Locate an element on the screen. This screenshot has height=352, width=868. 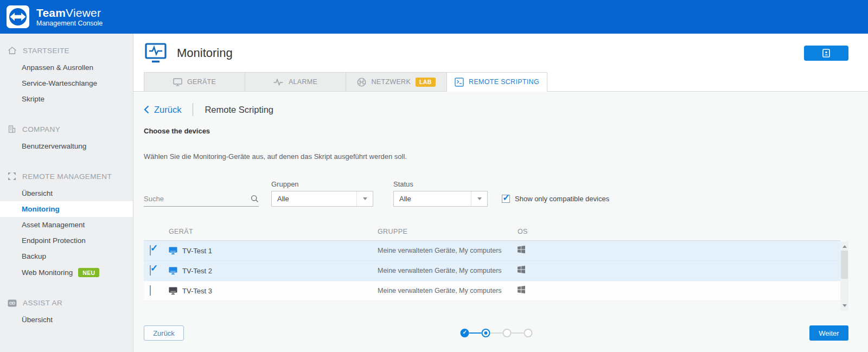
brand-name: TeamViewer is located at coordinates (69, 13).